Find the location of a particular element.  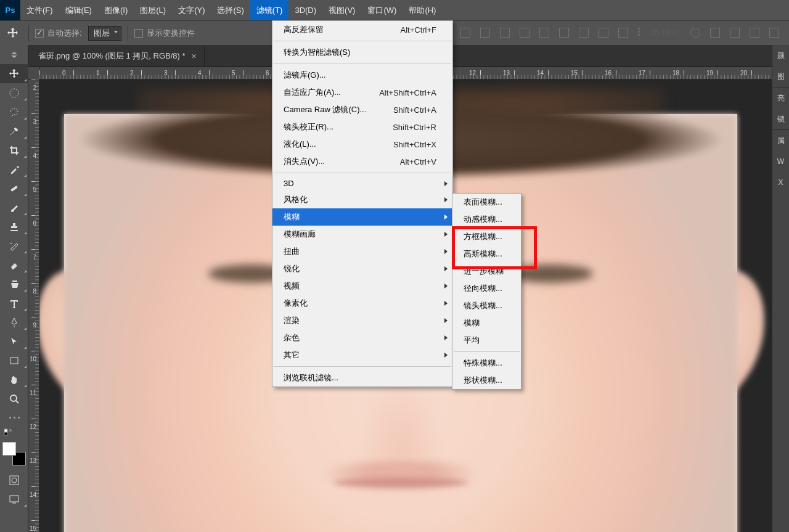

submenu-item: 模糊 is located at coordinates (487, 323).